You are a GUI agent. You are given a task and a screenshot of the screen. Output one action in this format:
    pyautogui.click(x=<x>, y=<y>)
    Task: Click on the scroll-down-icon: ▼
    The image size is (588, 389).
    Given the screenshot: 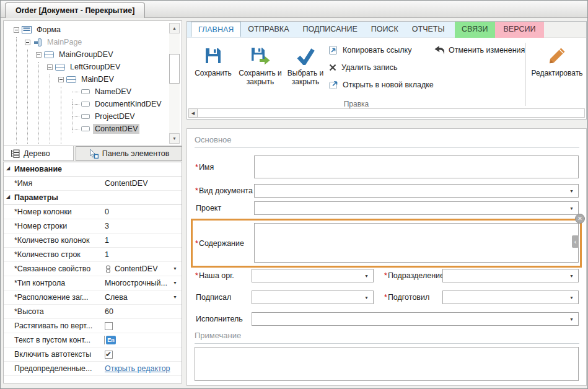 What is the action you would take?
    pyautogui.click(x=175, y=139)
    